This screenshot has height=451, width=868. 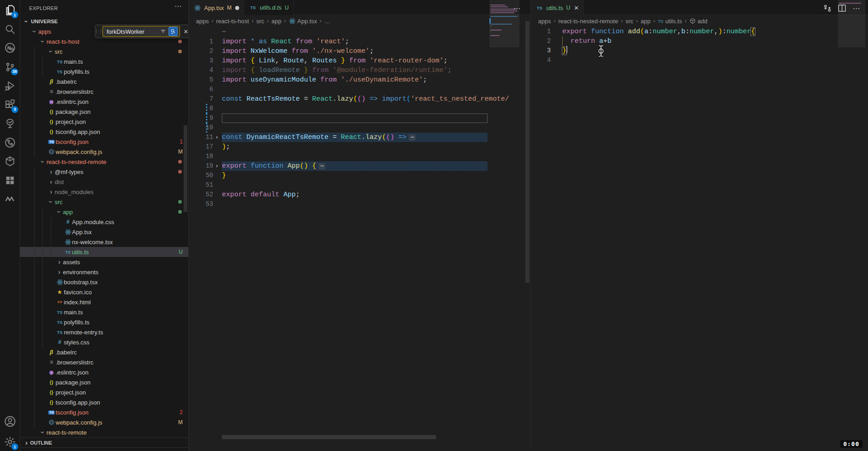 I want to click on vertical-scrollbar, so click(x=528, y=152).